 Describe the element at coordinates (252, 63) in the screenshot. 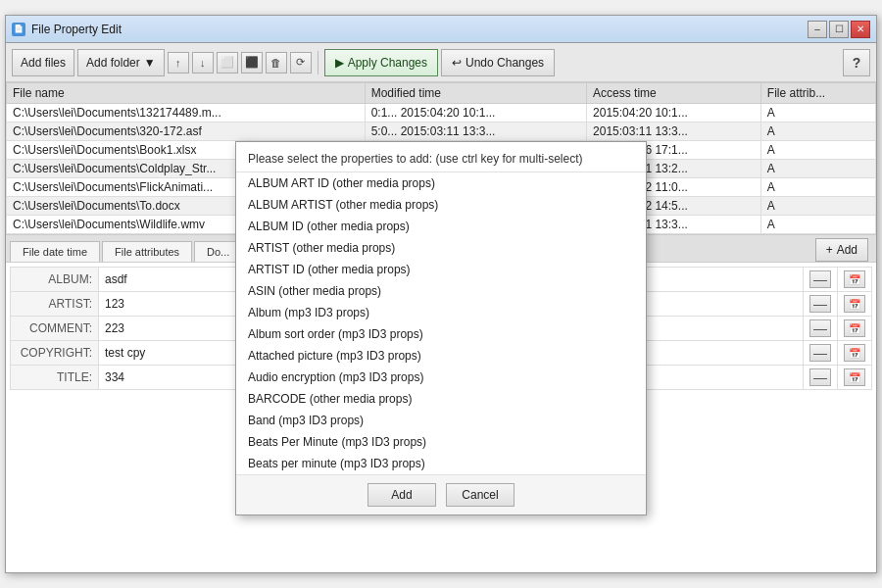

I see `deselect-button: ⬛` at that location.